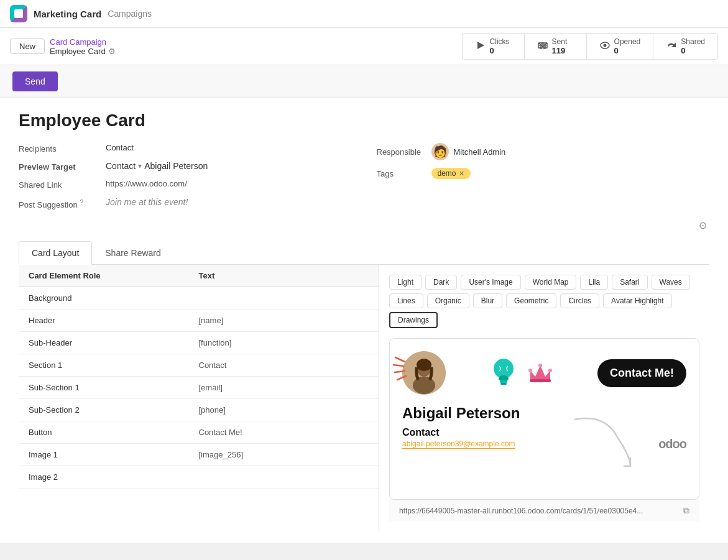 Image resolution: width=728 pixels, height=560 pixels. What do you see at coordinates (199, 410) in the screenshot?
I see `table-row: Sub-Section 2 [phone]` at bounding box center [199, 410].